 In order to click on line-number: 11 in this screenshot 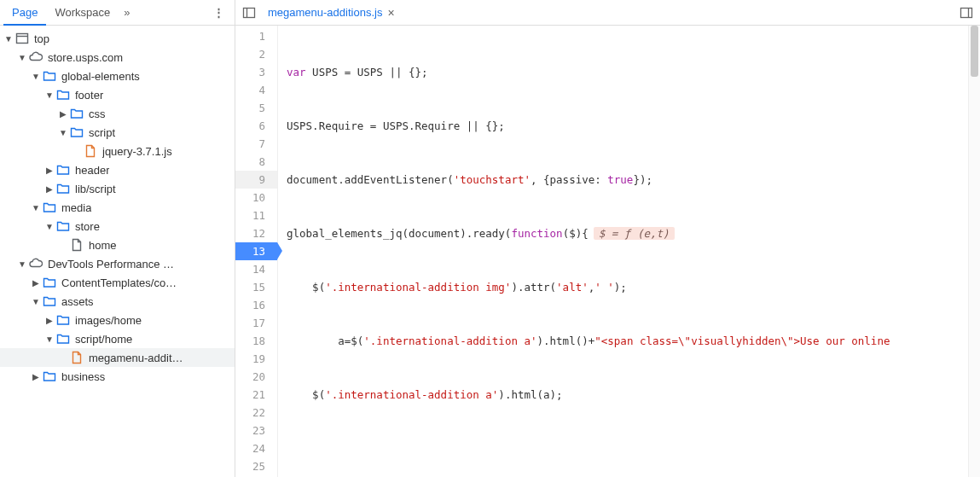, I will do `click(256, 215)`.